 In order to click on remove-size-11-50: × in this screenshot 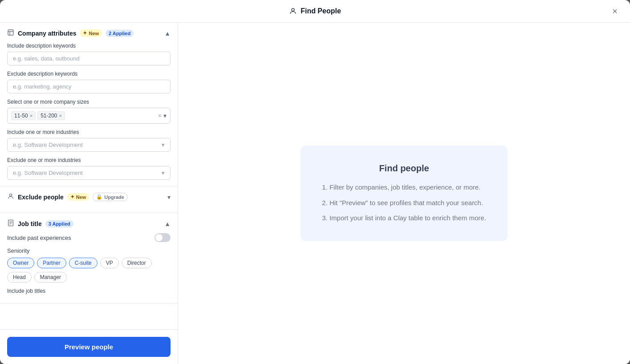, I will do `click(31, 116)`.